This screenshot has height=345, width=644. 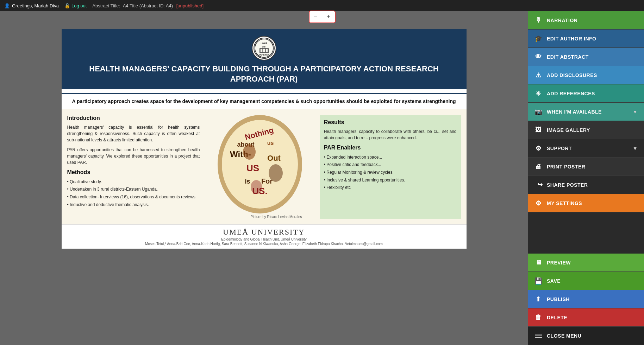 What do you see at coordinates (390, 167) in the screenshot?
I see `poster-col-right: Results Health managers' capacity to col…` at bounding box center [390, 167].